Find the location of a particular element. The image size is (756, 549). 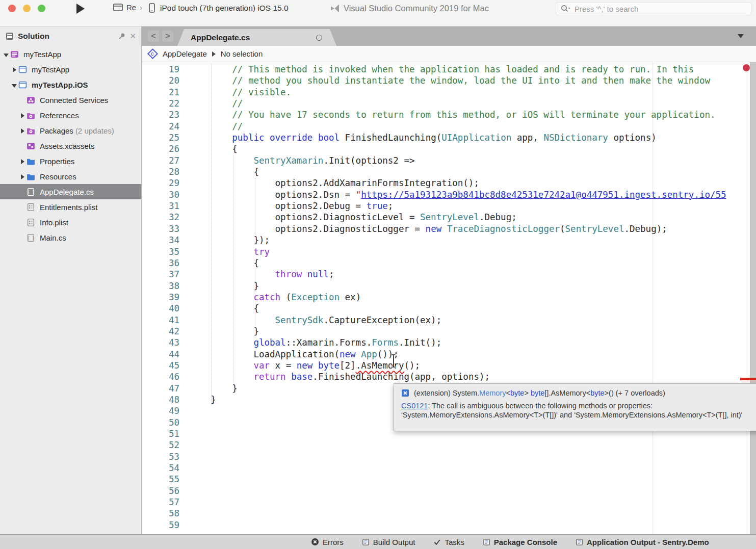

panel-tab-application-output-sentry-demo: Application Output - Sentry.Demo is located at coordinates (642, 542).